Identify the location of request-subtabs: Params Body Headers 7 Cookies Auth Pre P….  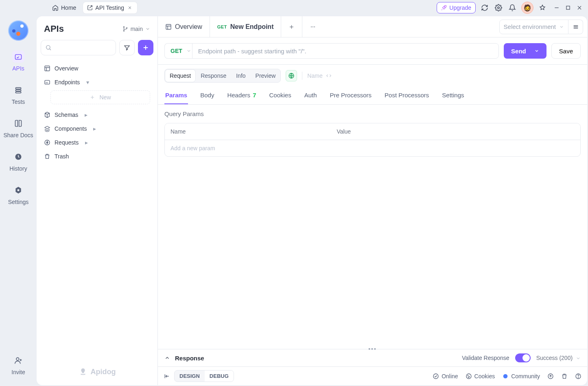
(373, 96).